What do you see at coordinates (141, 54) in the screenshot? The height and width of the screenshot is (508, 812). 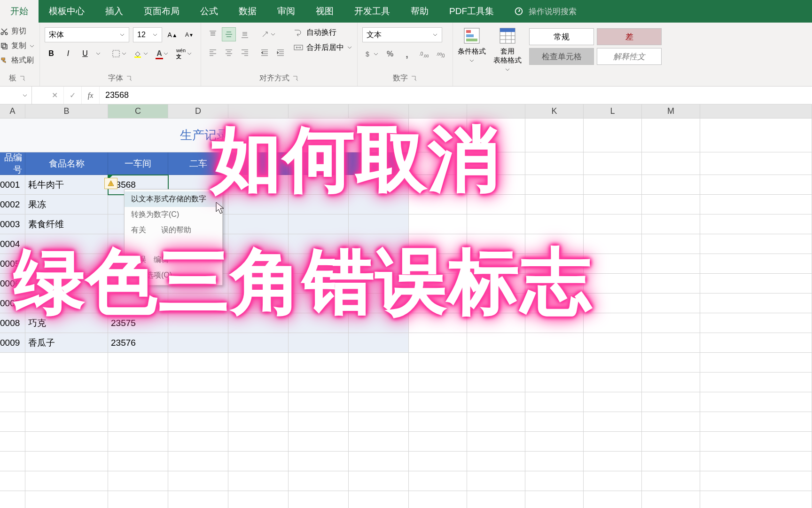 I see `fill-color-button` at bounding box center [141, 54].